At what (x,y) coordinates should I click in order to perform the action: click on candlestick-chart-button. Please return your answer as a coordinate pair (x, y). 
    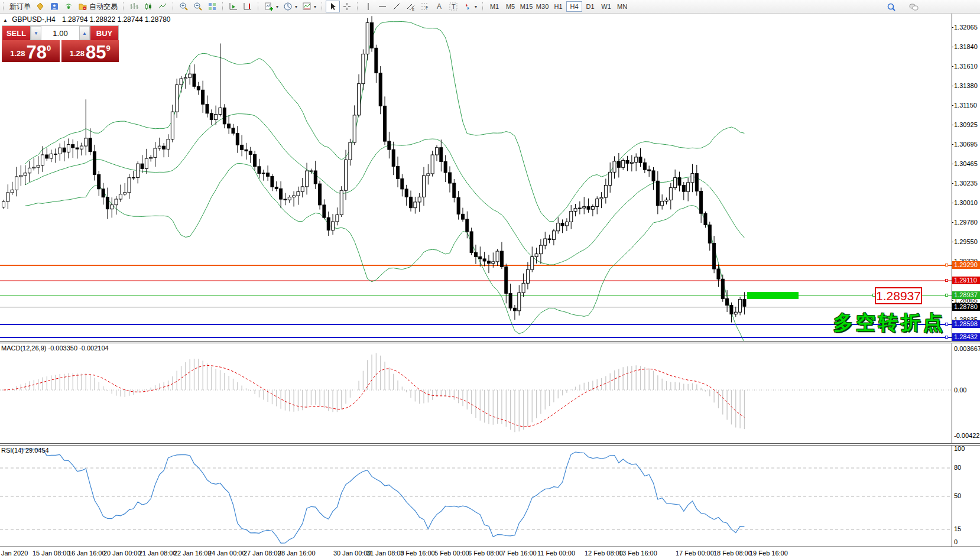
    Looking at the image, I should click on (148, 6).